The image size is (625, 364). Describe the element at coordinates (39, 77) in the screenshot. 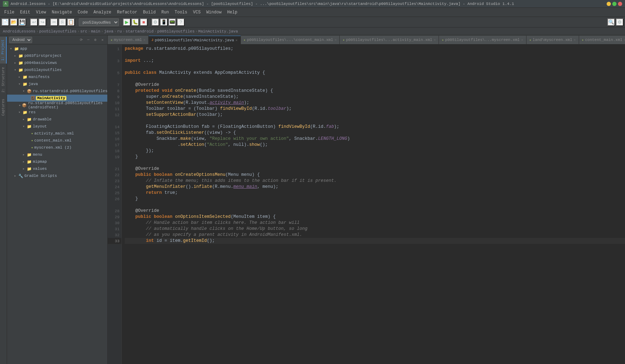

I see `tree-label-manifests: manifests` at that location.